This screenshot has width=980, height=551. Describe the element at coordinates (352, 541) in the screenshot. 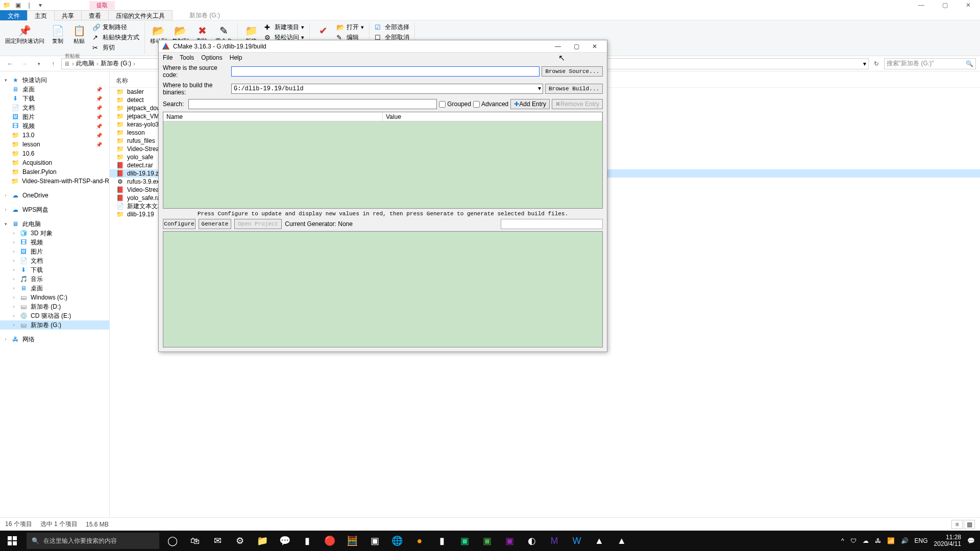

I see `app-calculator-icon: 🧮` at that location.